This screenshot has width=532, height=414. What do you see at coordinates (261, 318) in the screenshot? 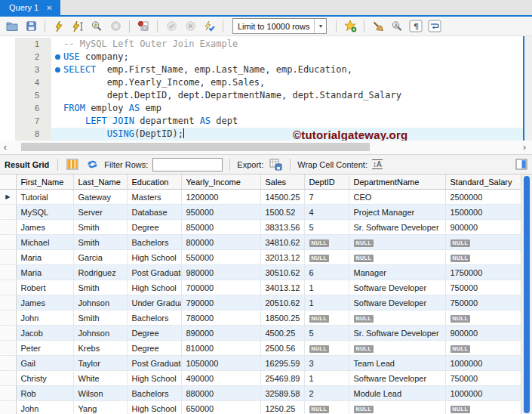
I see `table-row: JohnSmithBachelors78000018500.25NULLNULL…` at bounding box center [261, 318].